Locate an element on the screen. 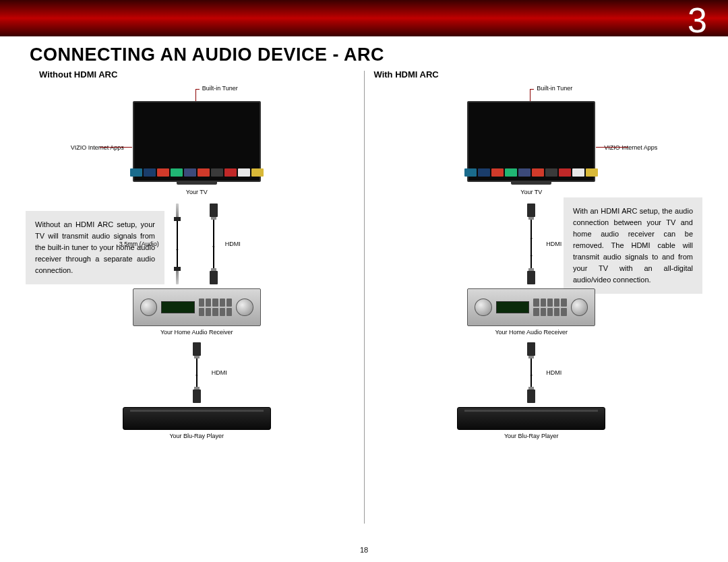 The width and height of the screenshot is (728, 562). label-audio-cable: 3.5mm (Audio) is located at coordinates (139, 244).